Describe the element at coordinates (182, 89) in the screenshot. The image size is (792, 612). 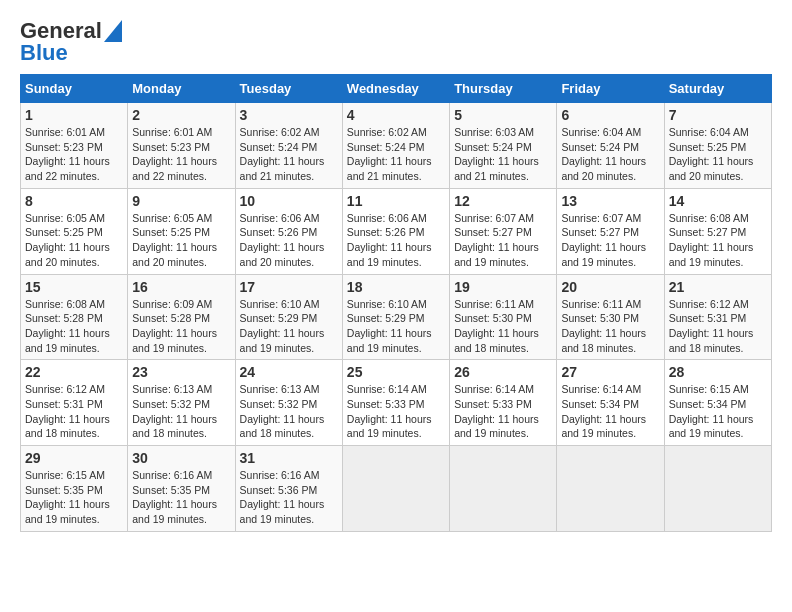
I see `weekday-header: Monday` at that location.